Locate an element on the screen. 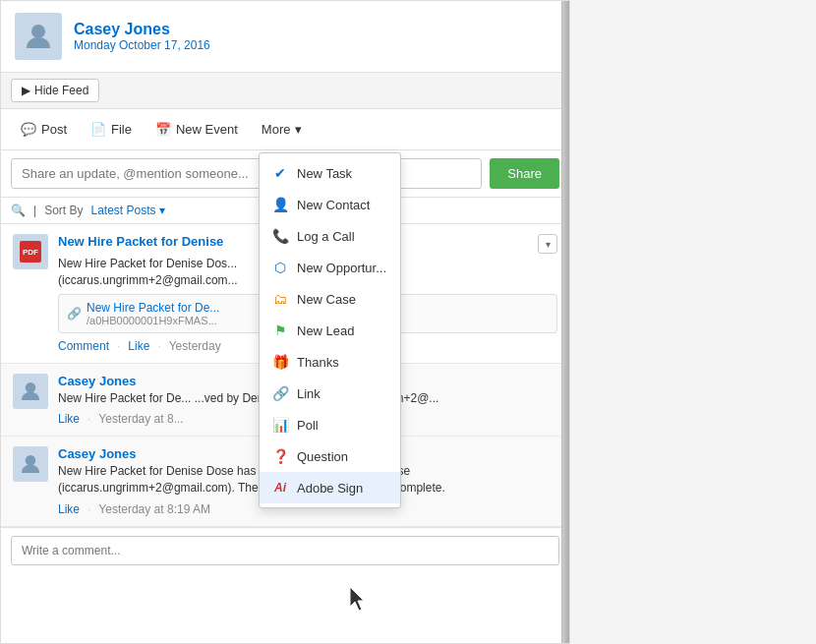 This screenshot has width=816, height=644. timestamp: Yesterday is located at coordinates (195, 346).